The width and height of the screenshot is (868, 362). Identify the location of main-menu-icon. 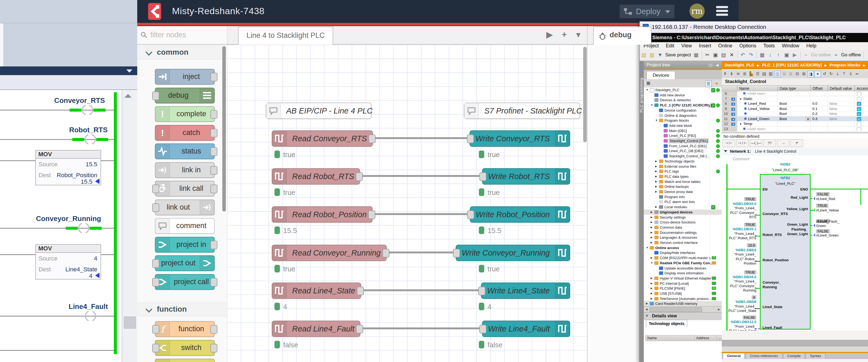
(722, 11).